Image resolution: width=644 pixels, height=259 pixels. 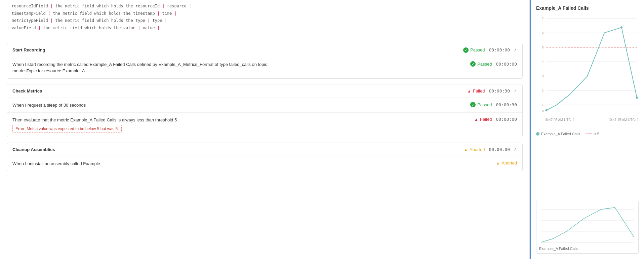 What do you see at coordinates (542, 90) in the screenshot?
I see `svg-text: 2` at bounding box center [542, 90].